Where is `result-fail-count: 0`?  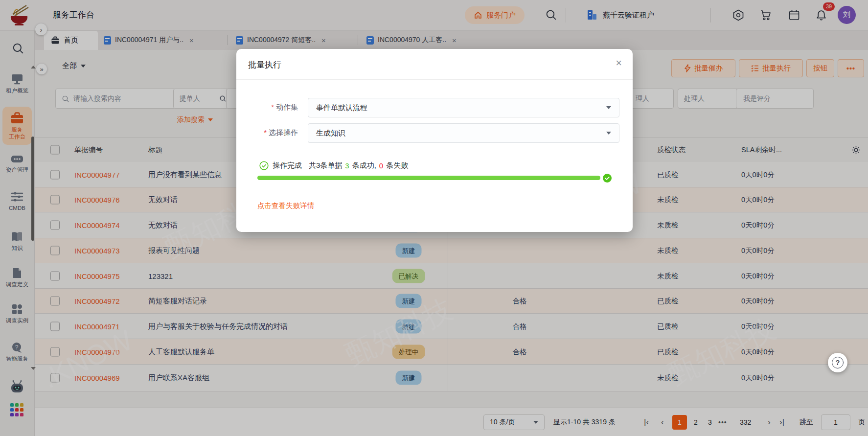
result-fail-count: 0 is located at coordinates (381, 165).